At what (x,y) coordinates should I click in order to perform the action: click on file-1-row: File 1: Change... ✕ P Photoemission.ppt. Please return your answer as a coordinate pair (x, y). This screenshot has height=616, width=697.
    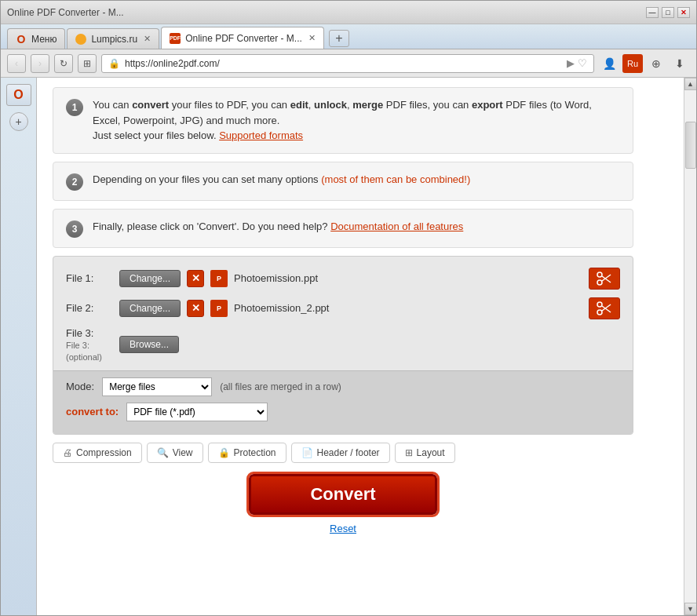
    Looking at the image, I should click on (343, 279).